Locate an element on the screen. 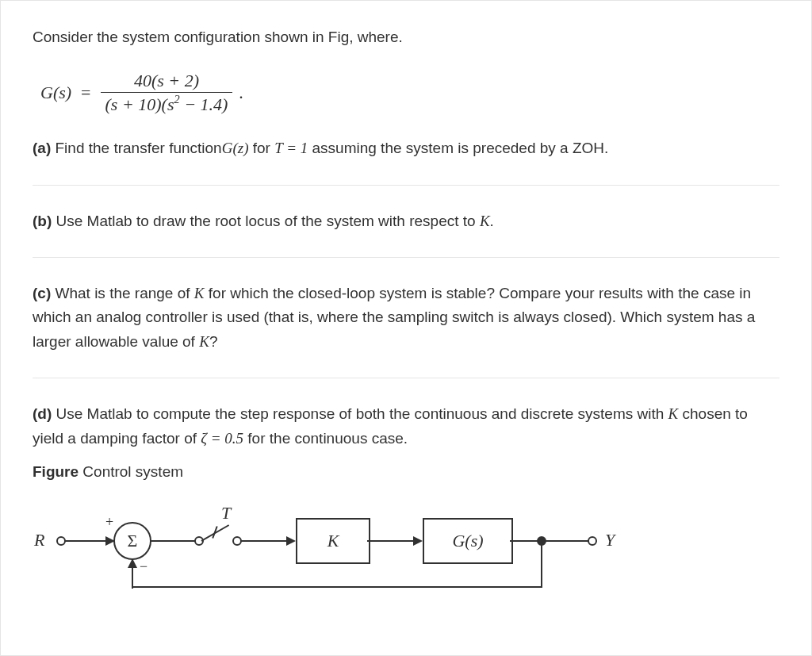 The width and height of the screenshot is (812, 656). equation-lhs: G(s) is located at coordinates (56, 93).